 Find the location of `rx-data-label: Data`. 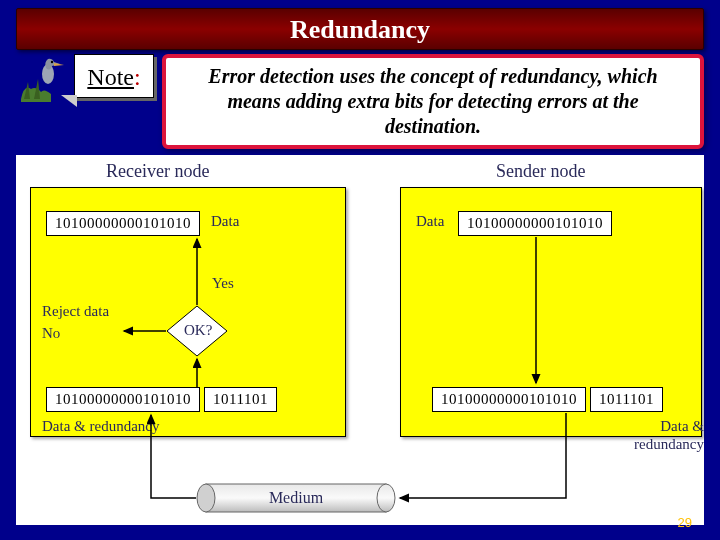

rx-data-label: Data is located at coordinates (225, 222).